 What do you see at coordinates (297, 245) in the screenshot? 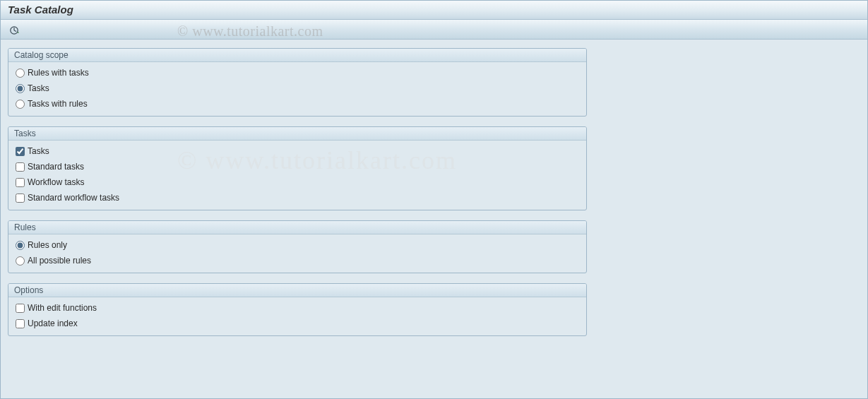
I see `radio-row-rules-only: Rules only` at bounding box center [297, 245].